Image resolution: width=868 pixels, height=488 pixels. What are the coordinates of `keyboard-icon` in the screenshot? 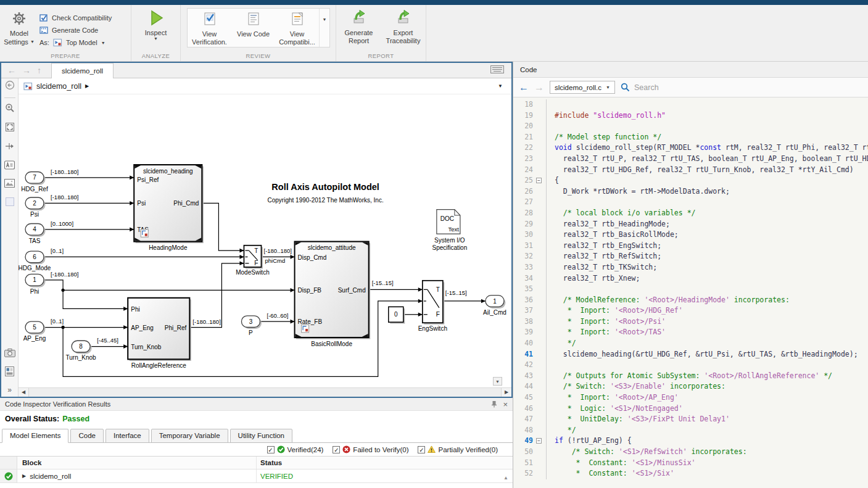 It's located at (497, 70).